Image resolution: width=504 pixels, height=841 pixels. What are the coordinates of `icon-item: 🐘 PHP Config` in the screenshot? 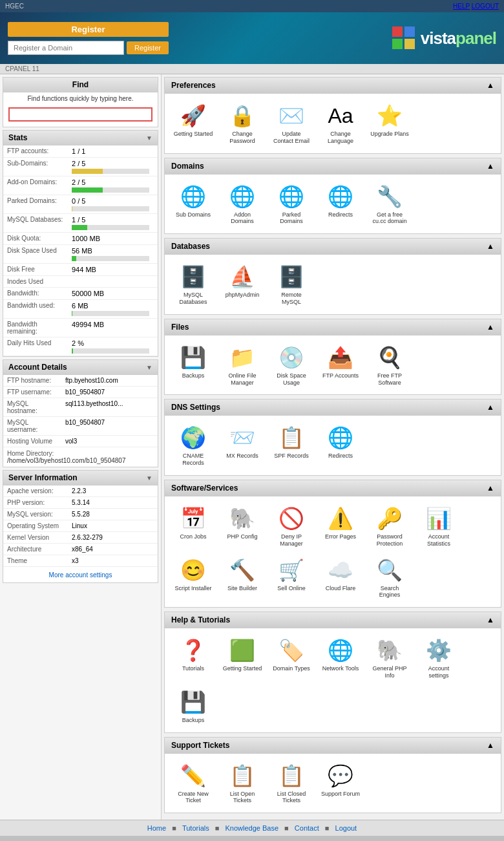 It's located at (242, 526).